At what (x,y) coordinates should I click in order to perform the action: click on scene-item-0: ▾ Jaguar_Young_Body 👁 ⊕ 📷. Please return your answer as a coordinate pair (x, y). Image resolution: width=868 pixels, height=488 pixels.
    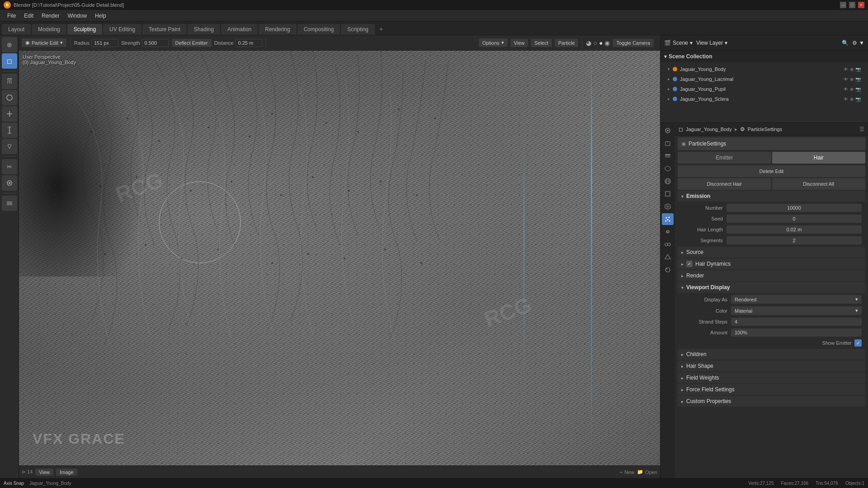
    Looking at the image, I should click on (764, 69).